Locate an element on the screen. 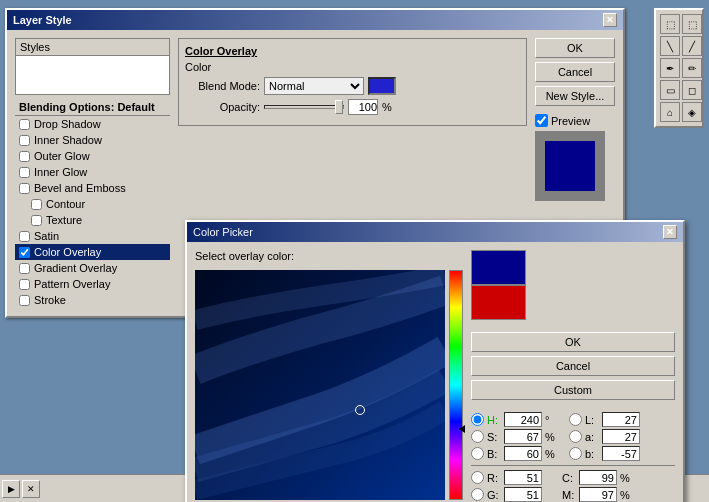 This screenshot has width=709, height=502. color-overlay-section-title: Color Overlay is located at coordinates (352, 51).